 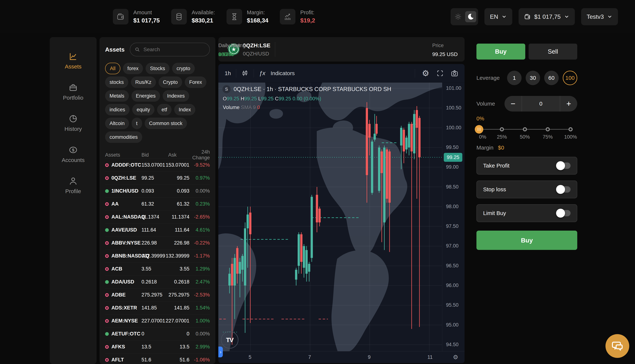 I want to click on tradingview-logo: TV, so click(x=230, y=340).